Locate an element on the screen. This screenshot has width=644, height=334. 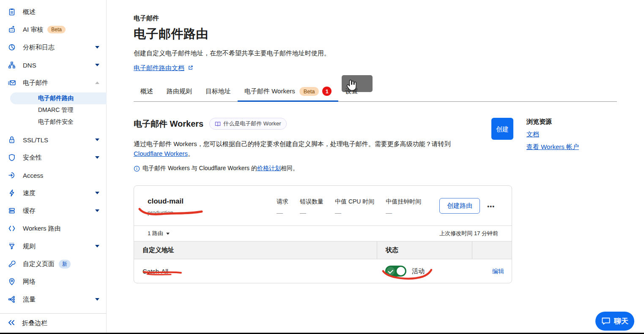
sidebar-item-label: 流量 is located at coordinates (29, 300).